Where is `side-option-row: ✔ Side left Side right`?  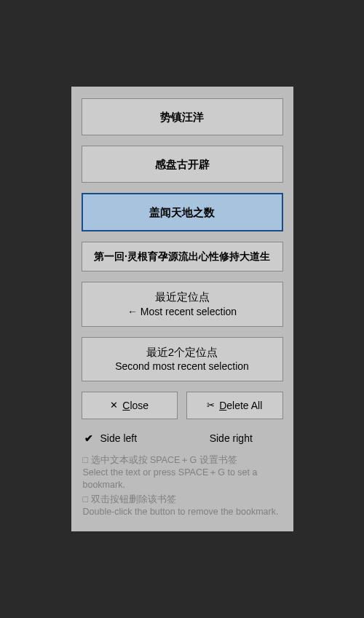 side-option-row: ✔ Side left Side right is located at coordinates (182, 438).